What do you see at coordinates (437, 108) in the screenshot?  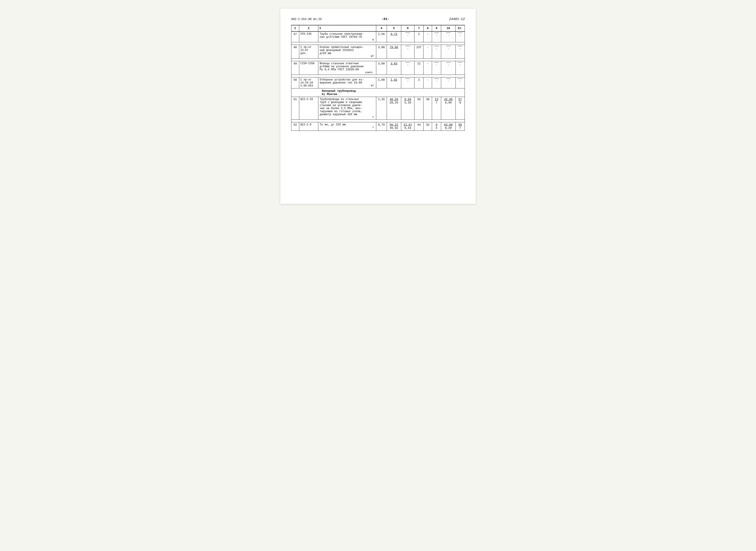 I see `row-col9: I37` at bounding box center [437, 108].